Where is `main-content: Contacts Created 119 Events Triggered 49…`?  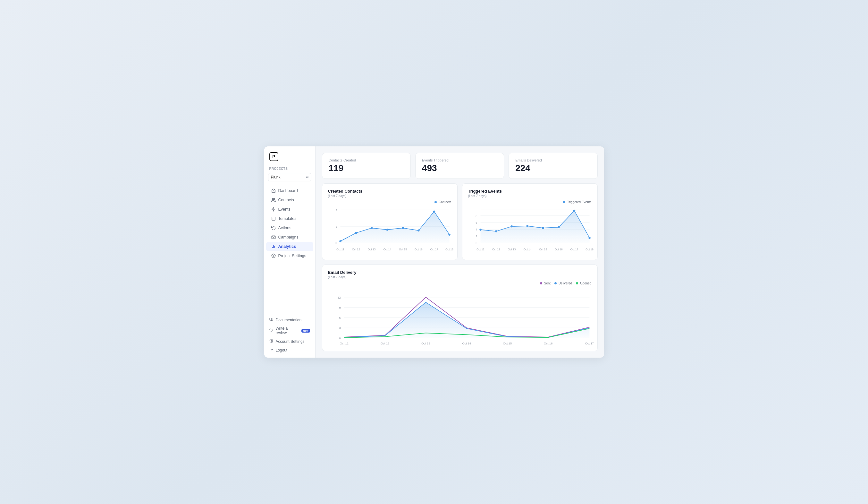 main-content: Contacts Created 119 Events Triggered 49… is located at coordinates (460, 252).